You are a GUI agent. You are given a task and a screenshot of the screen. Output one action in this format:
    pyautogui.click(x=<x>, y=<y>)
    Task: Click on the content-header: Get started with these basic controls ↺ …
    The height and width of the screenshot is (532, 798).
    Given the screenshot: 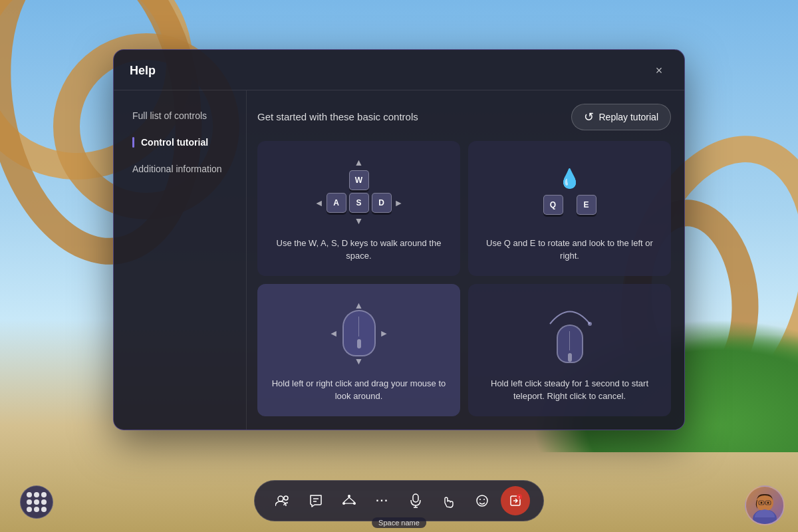 What is the action you would take?
    pyautogui.click(x=464, y=117)
    